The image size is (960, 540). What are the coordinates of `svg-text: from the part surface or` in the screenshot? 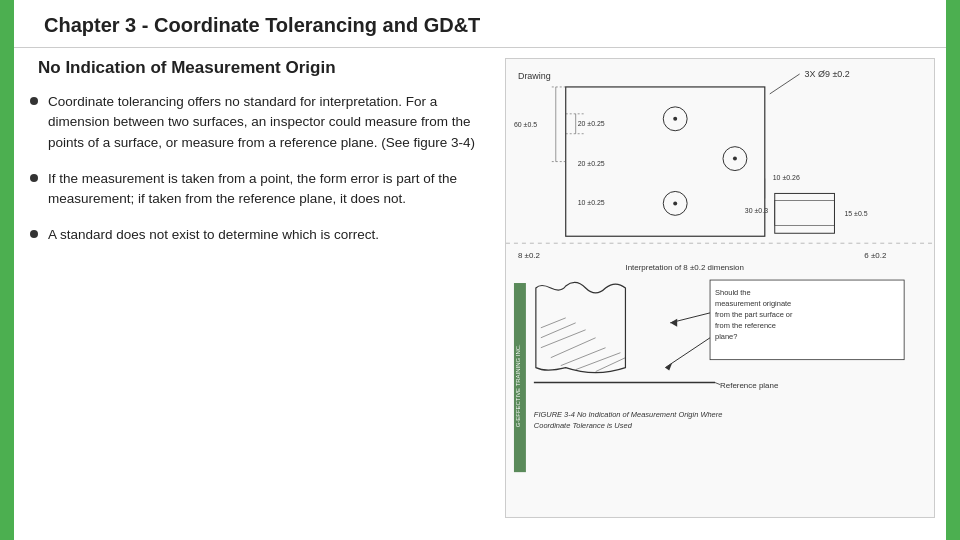 It's located at (754, 314).